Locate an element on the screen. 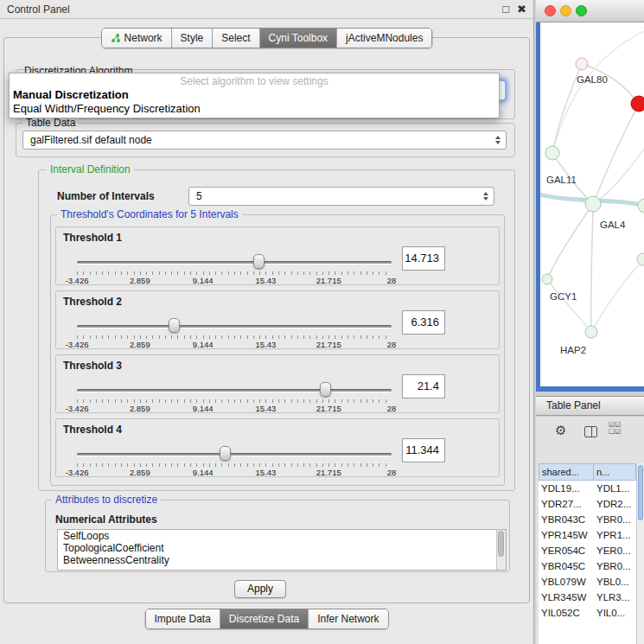 Image resolution: width=644 pixels, height=644 pixels. threshold-3-slider: -3.426 2.859 9.144 15.43 21.715 28 is located at coordinates (234, 397).